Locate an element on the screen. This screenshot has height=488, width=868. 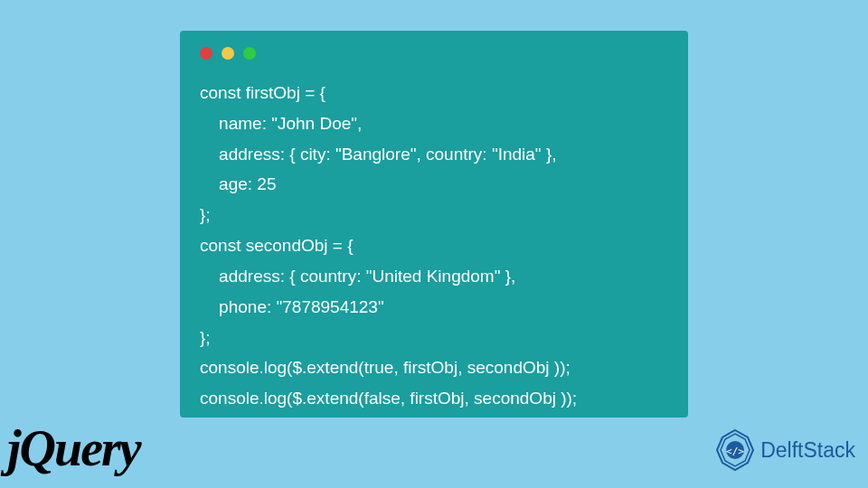
close-icon is located at coordinates (206, 53).